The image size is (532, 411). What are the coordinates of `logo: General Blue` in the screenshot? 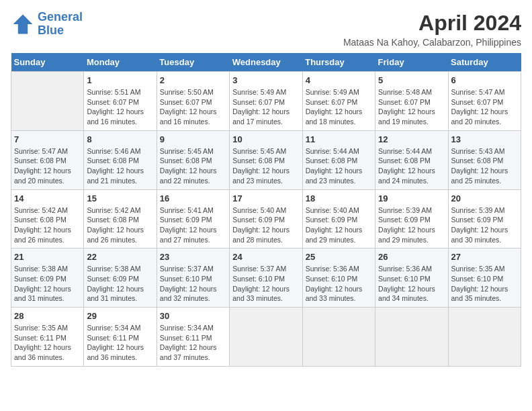 It's located at (47, 24).